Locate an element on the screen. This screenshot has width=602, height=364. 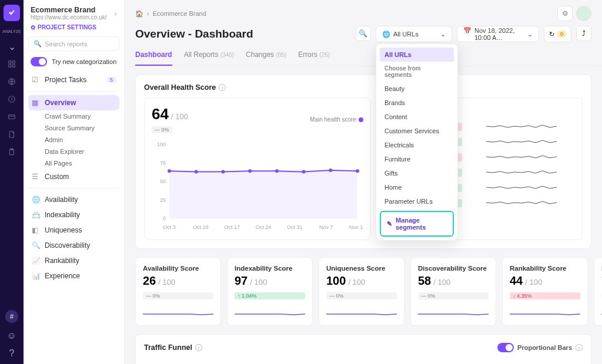
tab: All Reports (346) is located at coordinates (209, 58).